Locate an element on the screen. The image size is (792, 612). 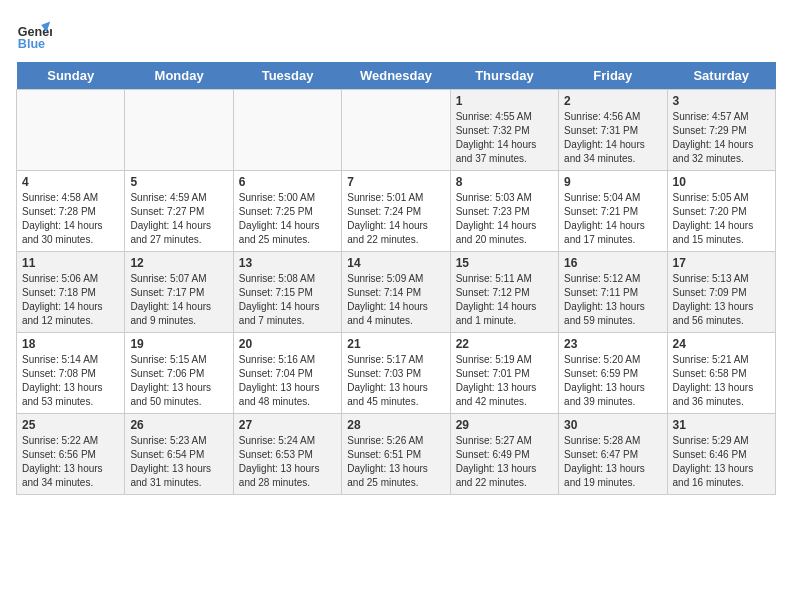
weekday-header-friday: Friday is located at coordinates (613, 76).